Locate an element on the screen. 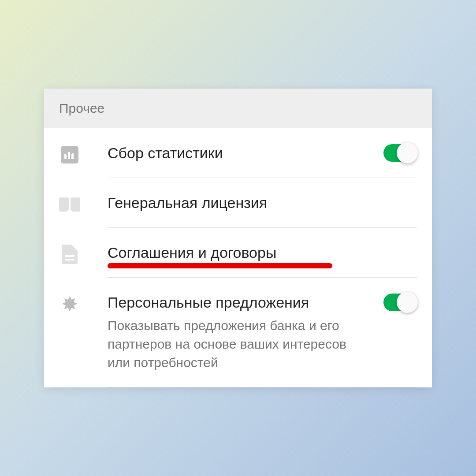 The image size is (476, 476). setting-agreements: Соглашения и договоры is located at coordinates (238, 253).